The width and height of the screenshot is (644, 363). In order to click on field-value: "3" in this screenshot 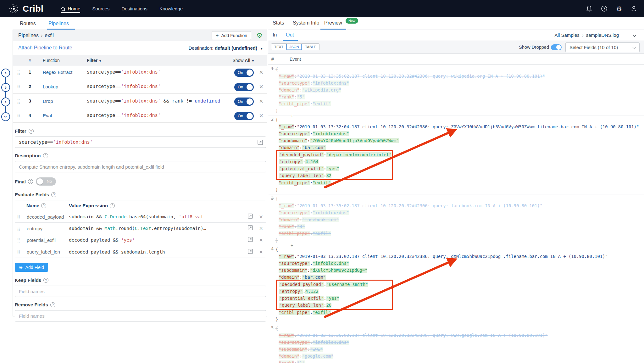, I will do `click(301, 226)`.